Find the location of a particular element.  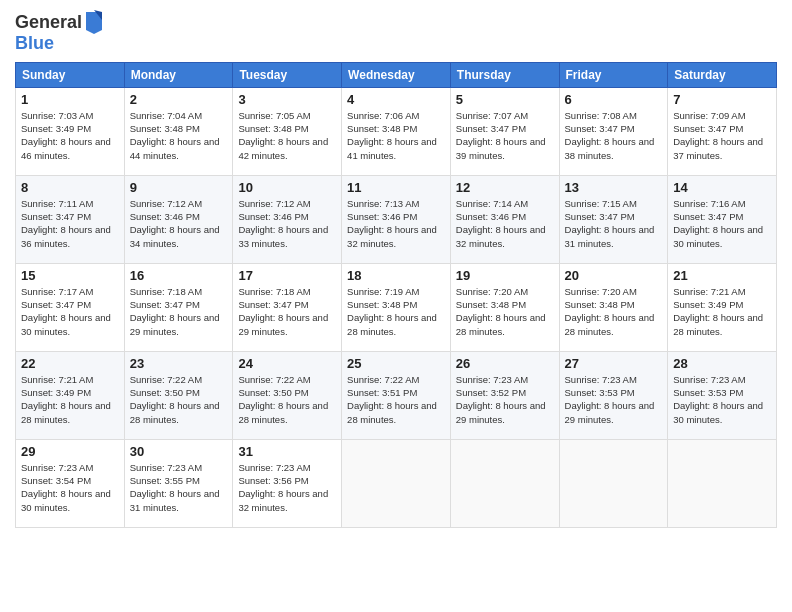

day-info: Sunrise: 7:07 AMSunset: 3:47 PMDaylight:… is located at coordinates (501, 136).